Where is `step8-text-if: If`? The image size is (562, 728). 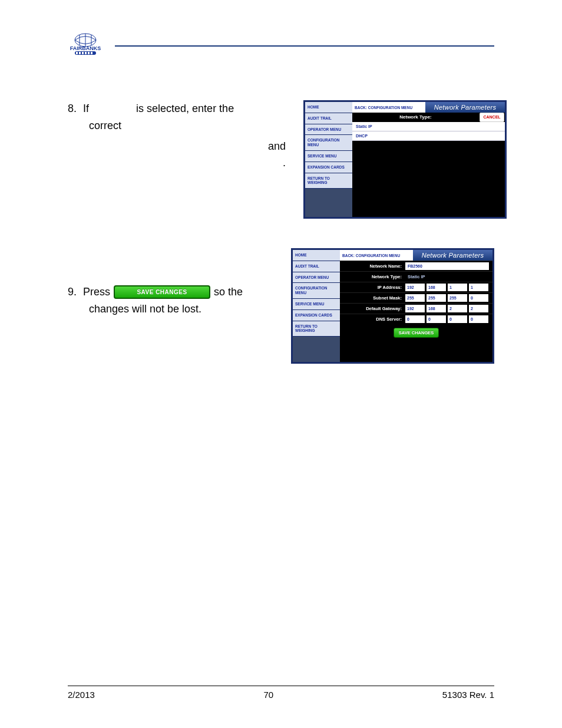 step8-text-if: If is located at coordinates (86, 108).